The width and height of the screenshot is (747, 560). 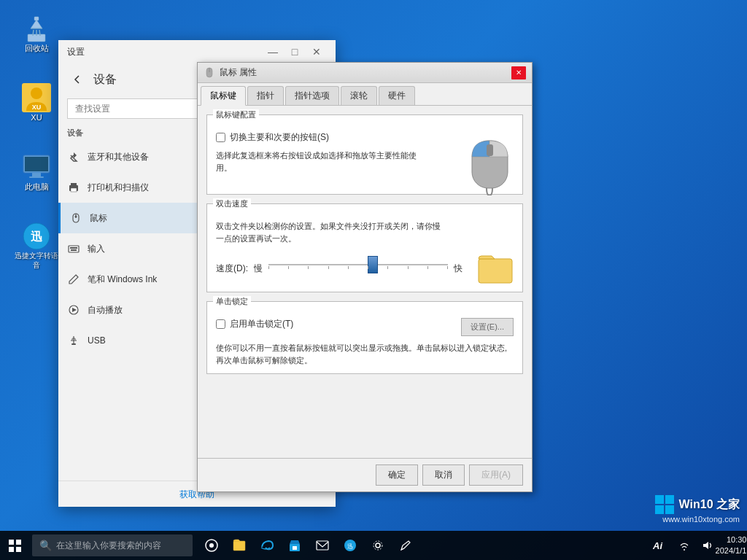 I want to click on desktop-icon-computer: 此电脑, so click(x=36, y=172).